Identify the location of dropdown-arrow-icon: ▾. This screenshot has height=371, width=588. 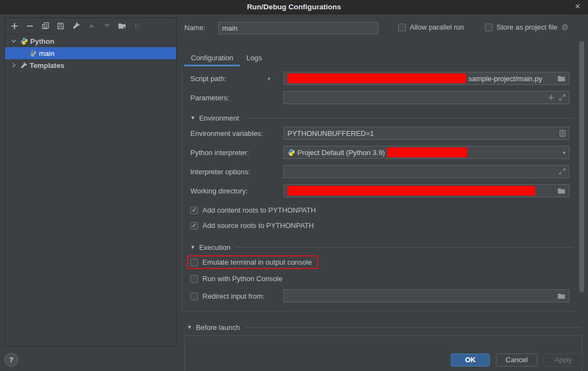
(564, 152).